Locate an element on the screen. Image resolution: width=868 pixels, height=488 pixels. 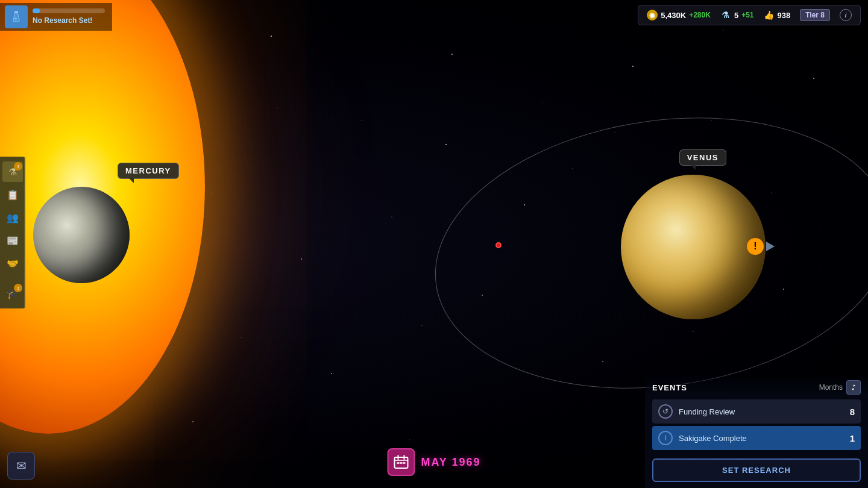
events-title: EVENTS is located at coordinates (670, 388).